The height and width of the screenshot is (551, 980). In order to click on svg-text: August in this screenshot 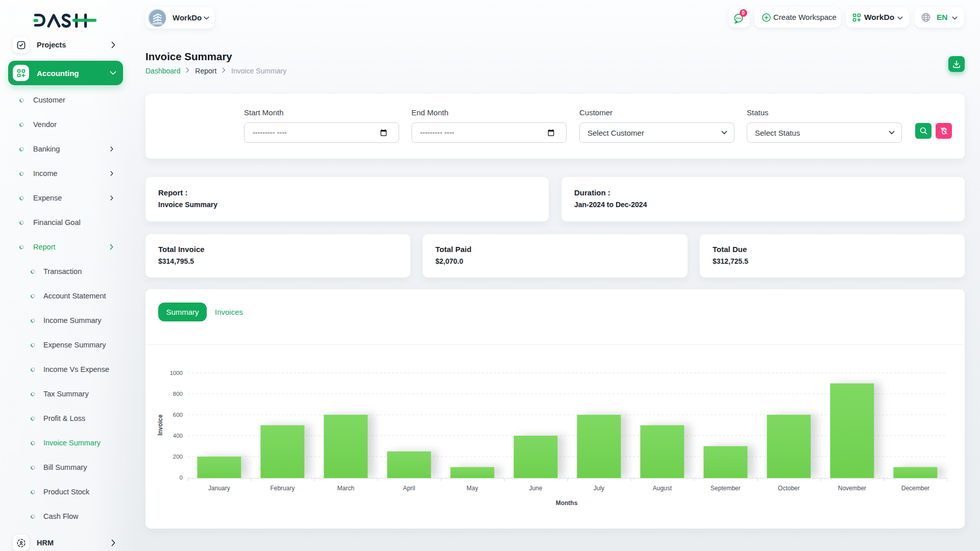, I will do `click(663, 488)`.